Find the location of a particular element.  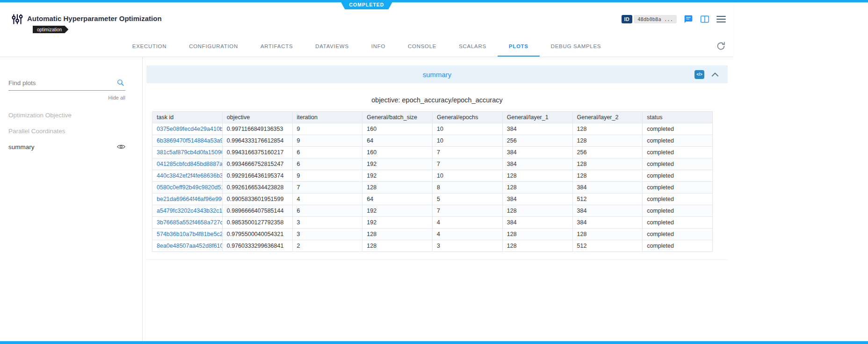

cell-general-layer-1: 384 is located at coordinates (537, 165).